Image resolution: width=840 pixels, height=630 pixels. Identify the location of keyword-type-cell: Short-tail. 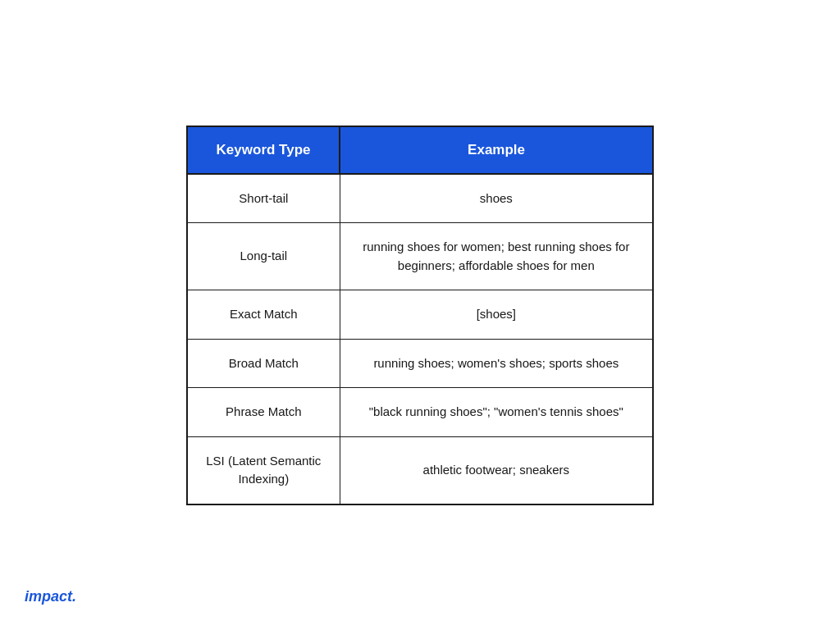
(263, 199).